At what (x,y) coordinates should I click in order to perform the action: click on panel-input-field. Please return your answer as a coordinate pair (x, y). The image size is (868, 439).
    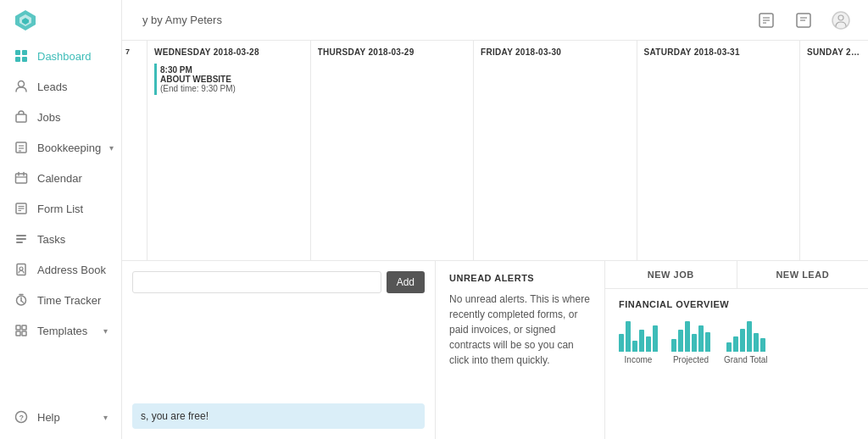
    Looking at the image, I should click on (257, 282).